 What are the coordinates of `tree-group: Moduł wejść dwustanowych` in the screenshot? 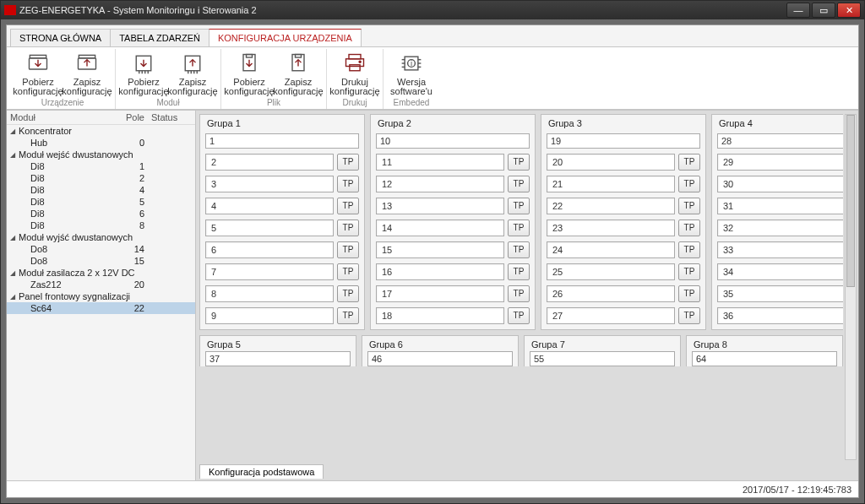 It's located at (101, 154).